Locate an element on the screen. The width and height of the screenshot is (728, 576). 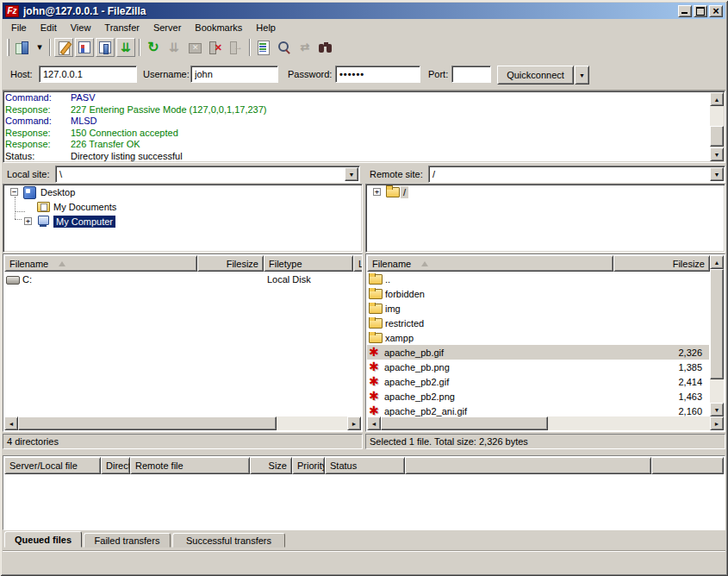
password-label: Password: is located at coordinates (310, 74).